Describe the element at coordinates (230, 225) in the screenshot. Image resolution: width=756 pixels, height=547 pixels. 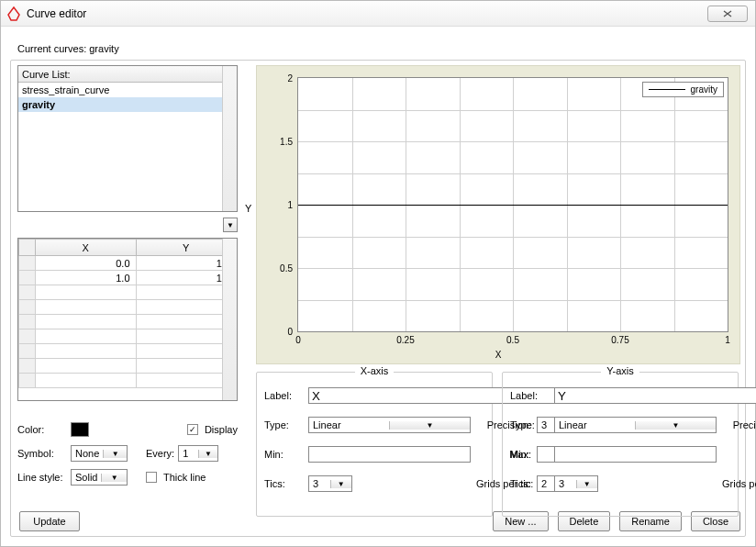
I see `curve-list-dropdown-button: ▼` at that location.